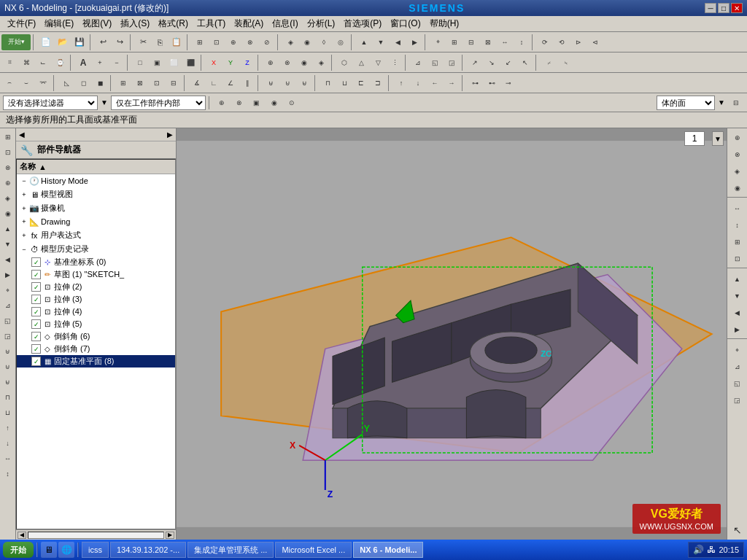 Image resolution: width=747 pixels, height=560 pixels. I want to click on taskbtn-icss: icss, so click(95, 550).